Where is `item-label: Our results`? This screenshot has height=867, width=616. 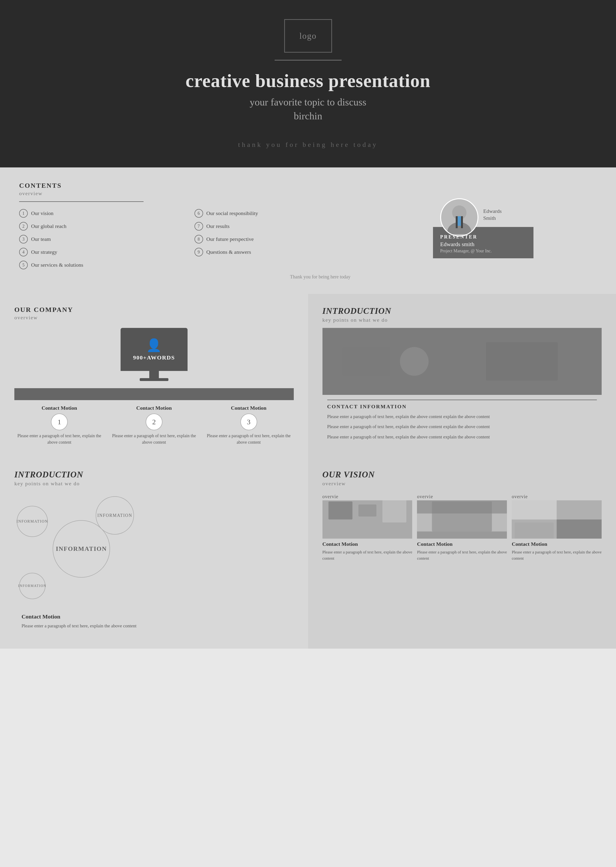 item-label: Our results is located at coordinates (218, 226).